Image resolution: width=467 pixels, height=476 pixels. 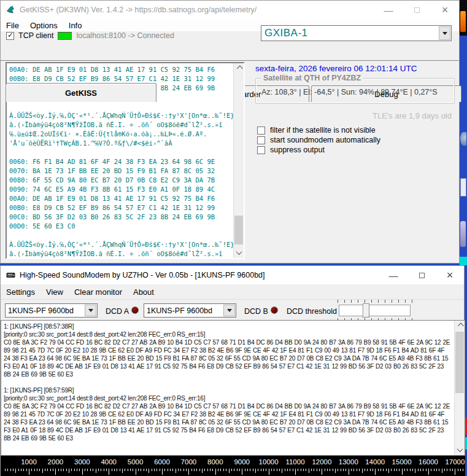 What do you see at coordinates (162, 462) in the screenshot?
I see `scale-label: 6000` at bounding box center [162, 462].